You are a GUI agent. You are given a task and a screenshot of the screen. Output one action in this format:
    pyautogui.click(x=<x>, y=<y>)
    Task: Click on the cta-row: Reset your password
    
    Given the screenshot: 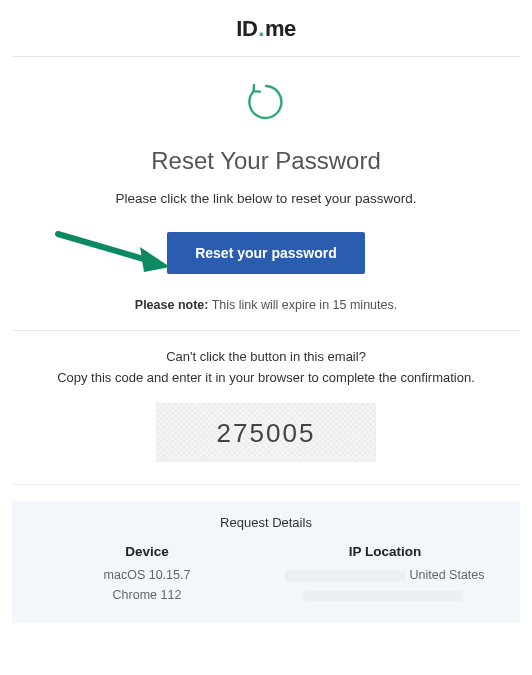 What is the action you would take?
    pyautogui.click(x=266, y=253)
    